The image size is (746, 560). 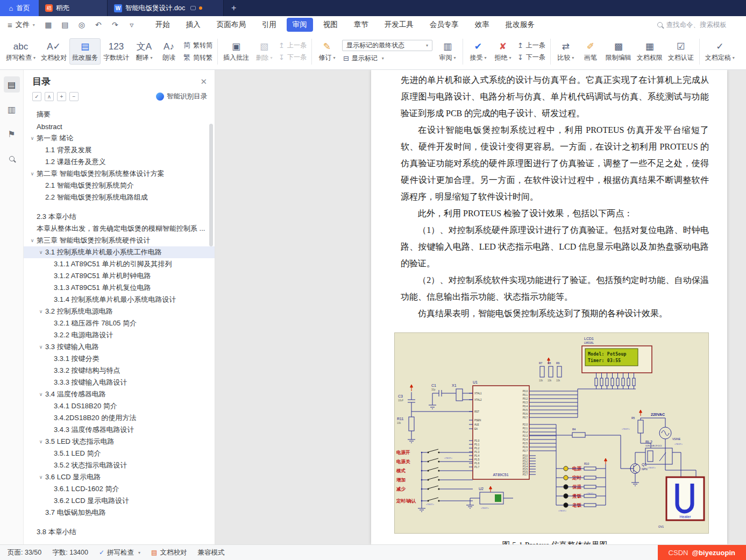 I want to click on file-menu-button: ≡ 文件 ▾, so click(x=22, y=25).